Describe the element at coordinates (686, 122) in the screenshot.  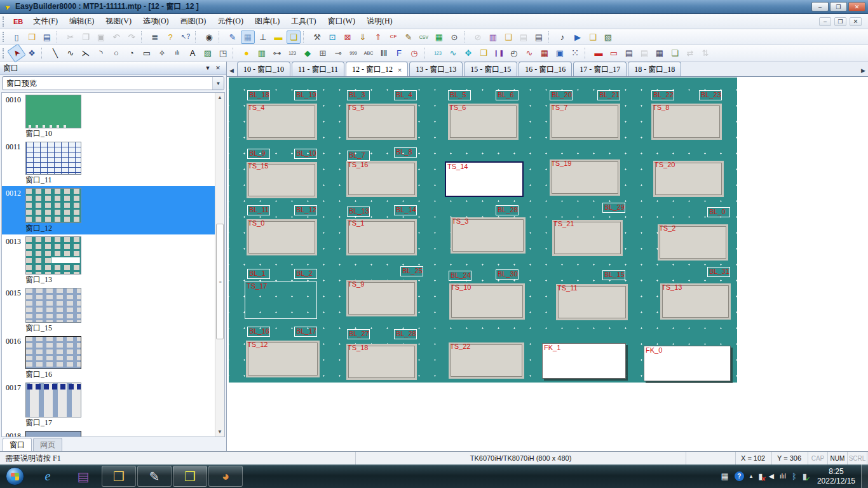
I see `canvas-object-TS_8: TS_8` at that location.